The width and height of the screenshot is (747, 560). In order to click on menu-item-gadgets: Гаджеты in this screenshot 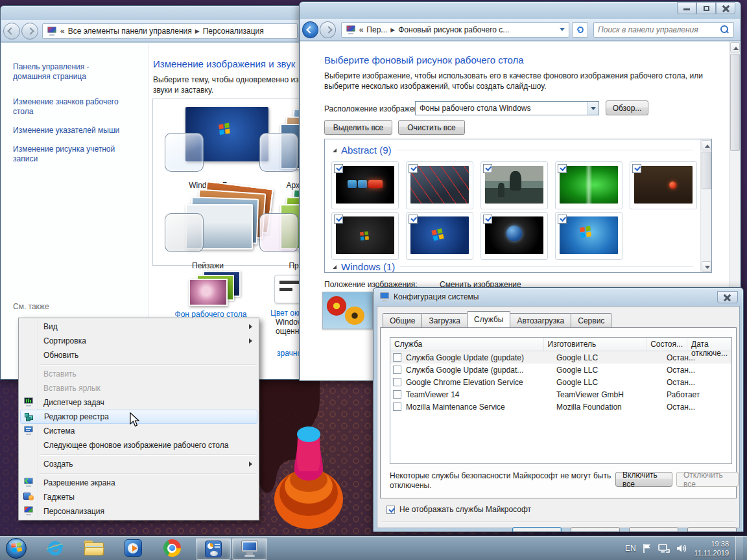, I will do `click(139, 497)`.